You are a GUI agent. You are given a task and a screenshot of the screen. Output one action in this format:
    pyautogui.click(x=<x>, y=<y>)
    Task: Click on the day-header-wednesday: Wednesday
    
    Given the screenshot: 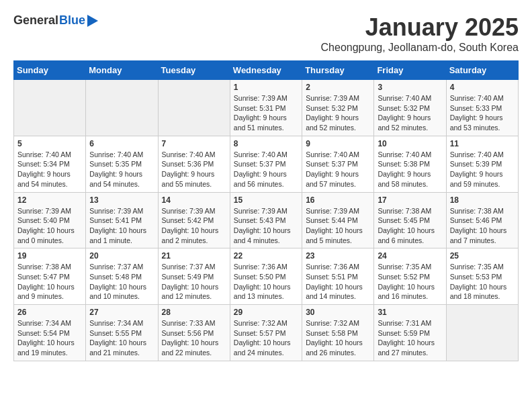 What is the action you would take?
    pyautogui.click(x=266, y=71)
    